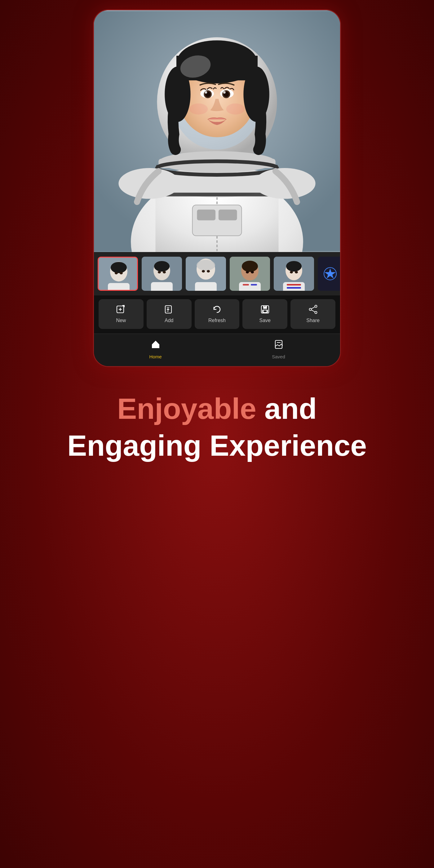  I want to click on thumbnail-strip, so click(217, 274).